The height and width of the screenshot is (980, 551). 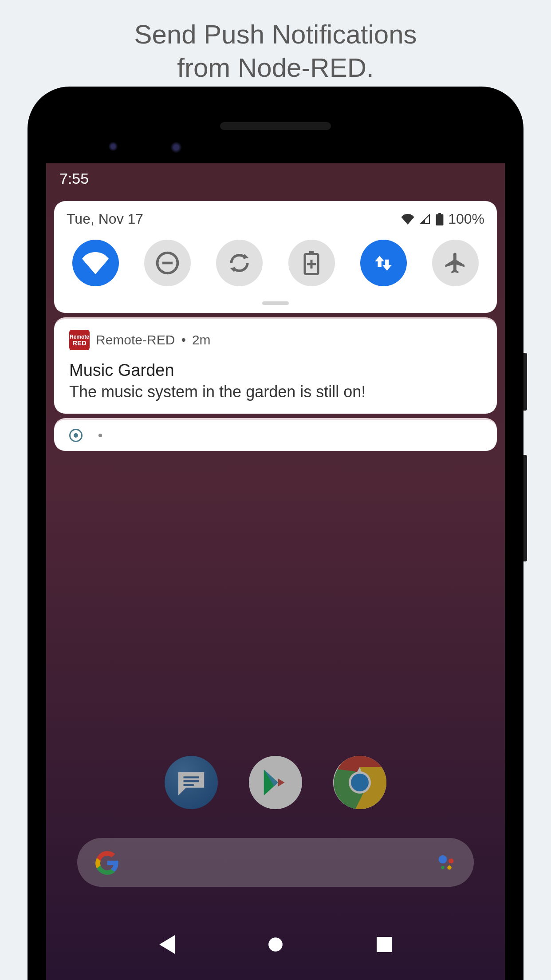 What do you see at coordinates (276, 225) in the screenshot?
I see `qs-header: Tue, Nov 17 100%` at bounding box center [276, 225].